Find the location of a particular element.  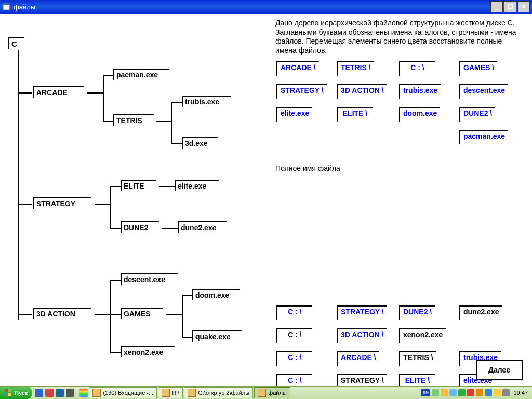

section-title: Полное имя файла is located at coordinates (308, 168).